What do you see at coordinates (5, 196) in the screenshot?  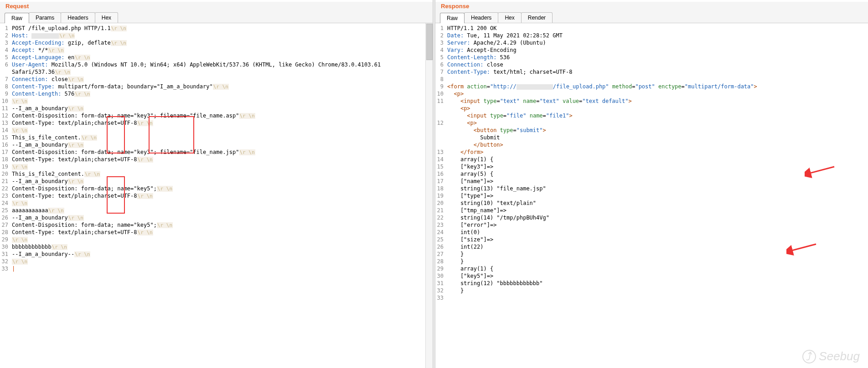 I see `request-gutter: 1234567891011121314151617181920212223242…` at bounding box center [5, 196].